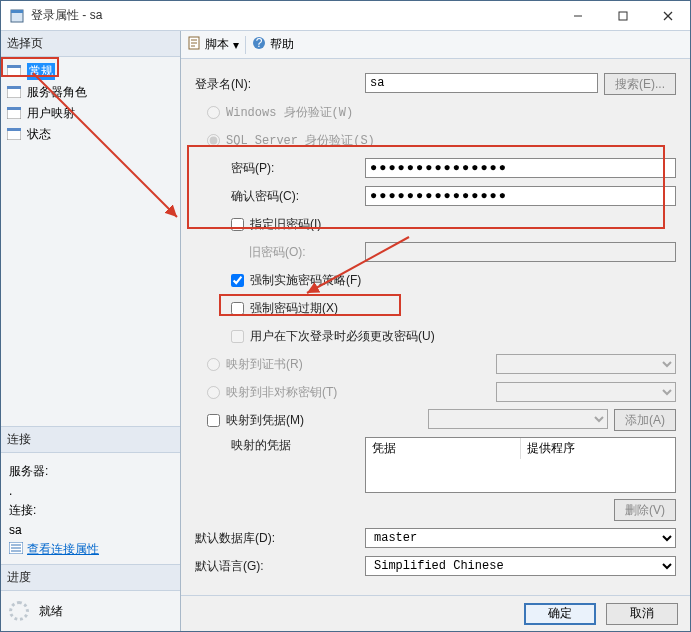  Describe the element at coordinates (90, 578) in the screenshot. I see `progress-header: 进度` at that location.